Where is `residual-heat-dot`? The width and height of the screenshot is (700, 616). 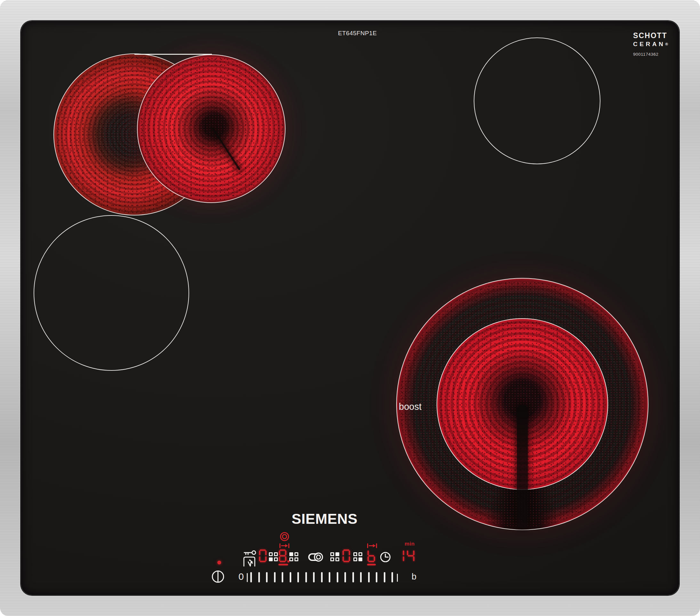
residual-heat-dot is located at coordinates (219, 563).